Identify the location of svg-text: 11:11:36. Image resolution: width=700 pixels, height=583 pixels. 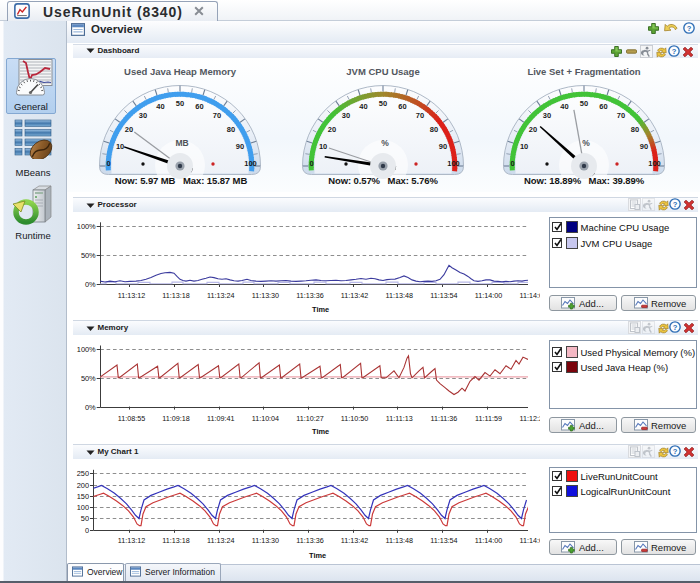
(444, 418).